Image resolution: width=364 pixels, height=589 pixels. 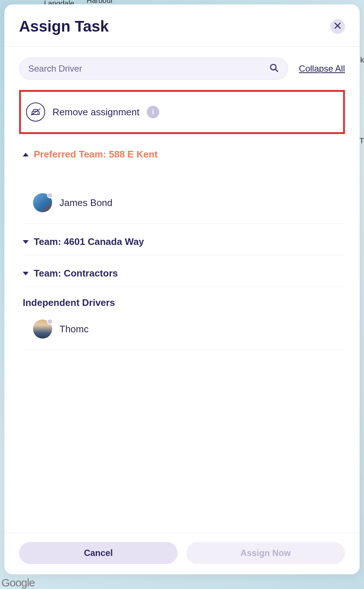 I want to click on map-label: T, so click(x=362, y=141).